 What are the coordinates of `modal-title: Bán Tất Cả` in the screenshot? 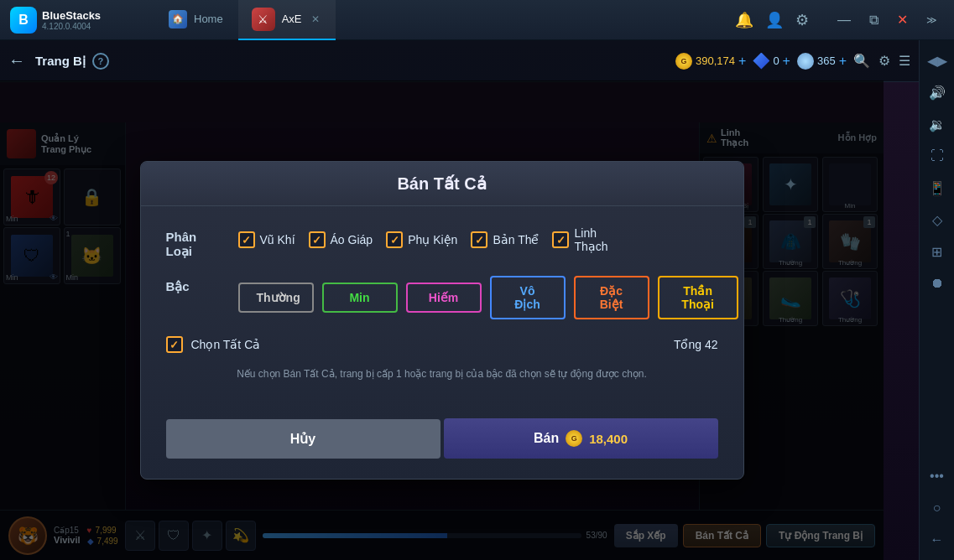 It's located at (441, 184).